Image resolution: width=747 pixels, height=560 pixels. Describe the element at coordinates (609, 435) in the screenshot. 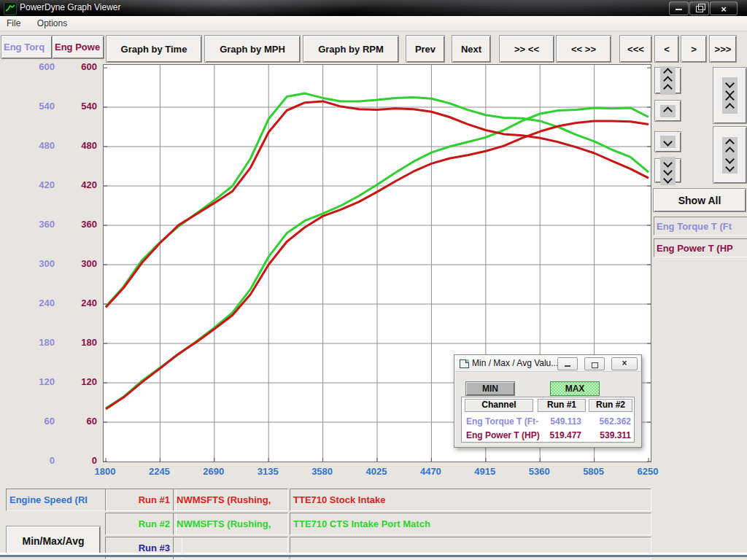

I see `power-max-run2: 539.311` at that location.